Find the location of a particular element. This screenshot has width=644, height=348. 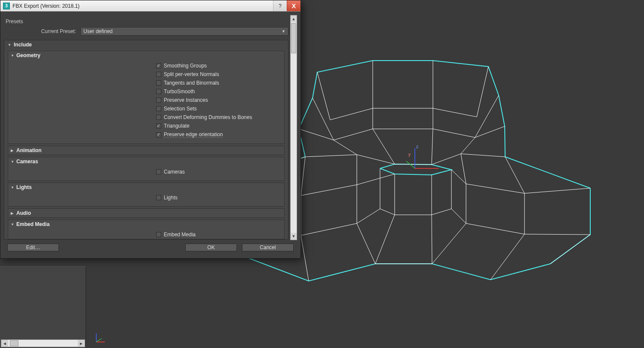

scroll-right-arrow-icon: ► is located at coordinates (81, 343).